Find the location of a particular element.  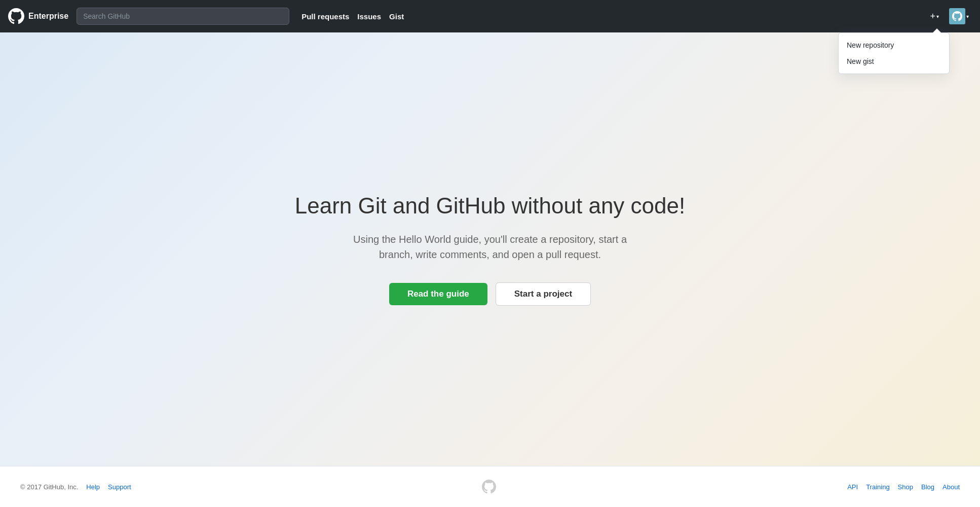

hero-title: Learn Git and GitHub without any code! is located at coordinates (490, 206).